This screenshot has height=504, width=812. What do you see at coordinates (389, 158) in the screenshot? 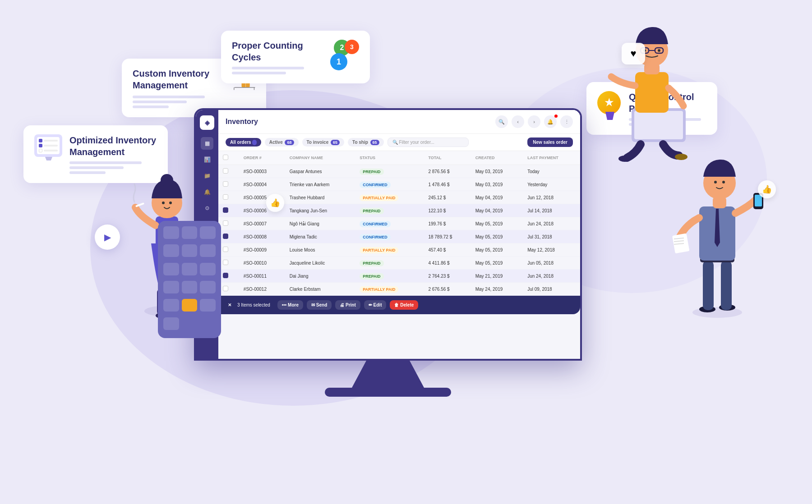
I see `col-status: Status` at bounding box center [389, 158].